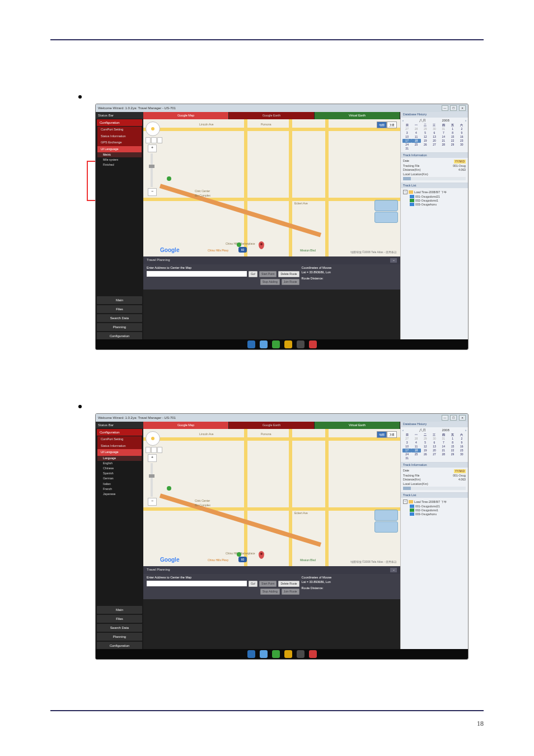 Image resolution: width=534 pixels, height=756 pixels. What do you see at coordinates (434, 197) in the screenshot?
I see `tree-item: 001-Osugodunsi21` at bounding box center [434, 197].